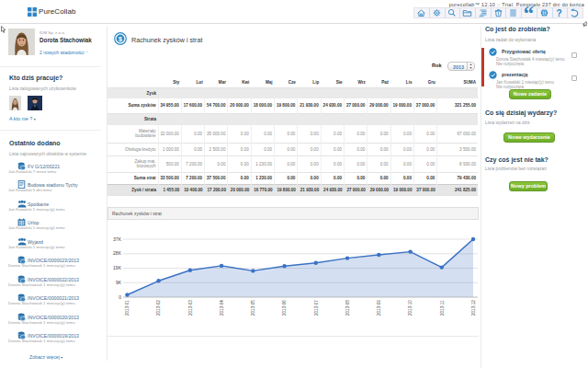 The height and width of the screenshot is (368, 588). I want to click on svg-text: 2013-03, so click(191, 307).